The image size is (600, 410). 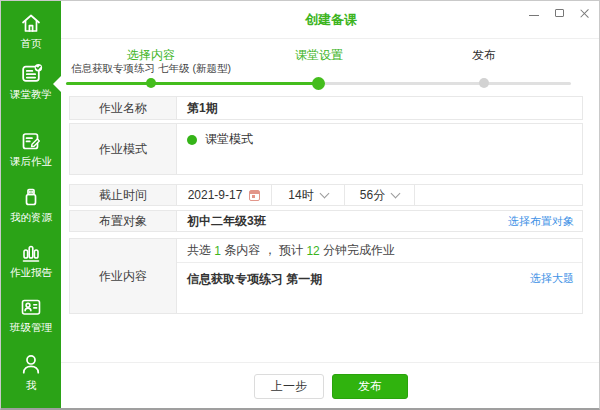 I want to click on classroom-mode-option-label: 课堂模式, so click(x=229, y=140).